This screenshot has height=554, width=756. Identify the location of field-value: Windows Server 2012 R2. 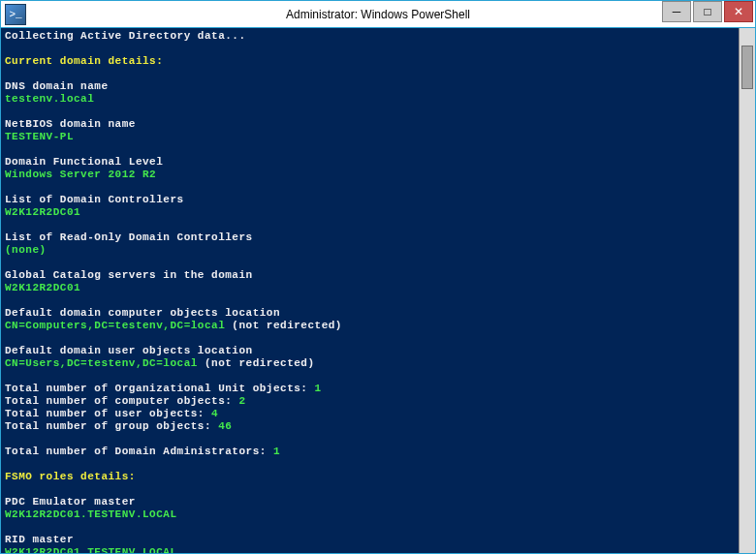
(80, 174).